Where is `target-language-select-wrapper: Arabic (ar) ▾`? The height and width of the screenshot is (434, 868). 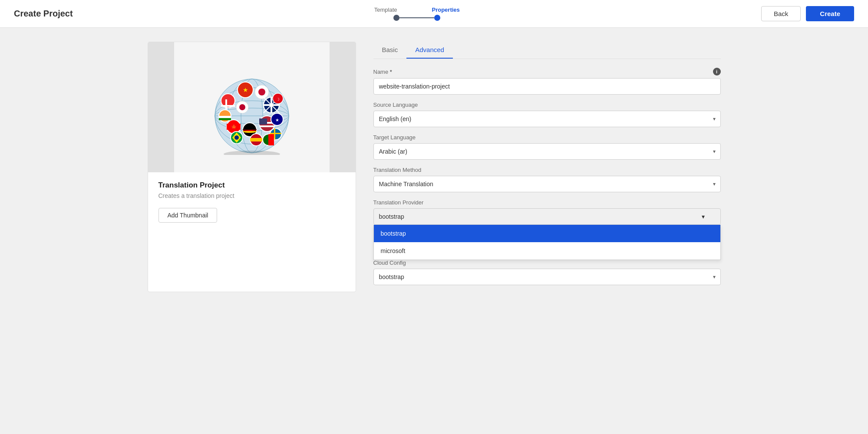
target-language-select-wrapper: Arabic (ar) ▾ is located at coordinates (547, 151).